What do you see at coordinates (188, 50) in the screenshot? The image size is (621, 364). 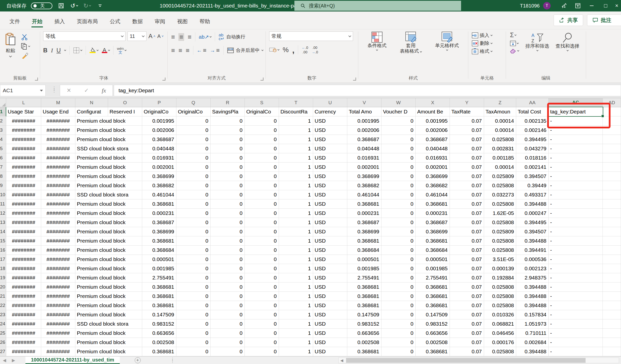 I see `align-right-icon: ≡` at bounding box center [188, 50].